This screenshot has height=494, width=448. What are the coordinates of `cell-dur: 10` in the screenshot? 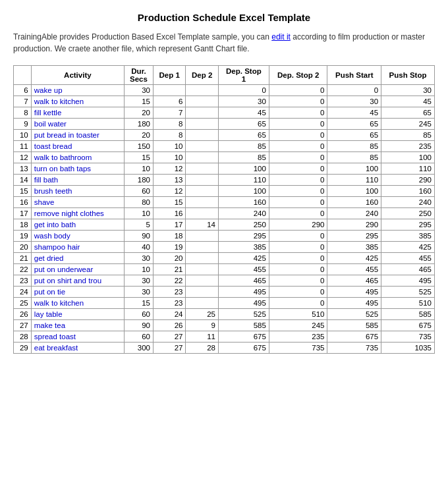 It's located at (138, 169).